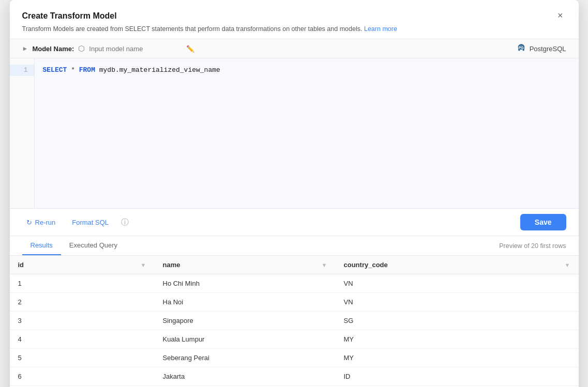 Image resolution: width=588 pixels, height=387 pixels. What do you see at coordinates (543, 222) in the screenshot?
I see `save-button: Save` at bounding box center [543, 222].